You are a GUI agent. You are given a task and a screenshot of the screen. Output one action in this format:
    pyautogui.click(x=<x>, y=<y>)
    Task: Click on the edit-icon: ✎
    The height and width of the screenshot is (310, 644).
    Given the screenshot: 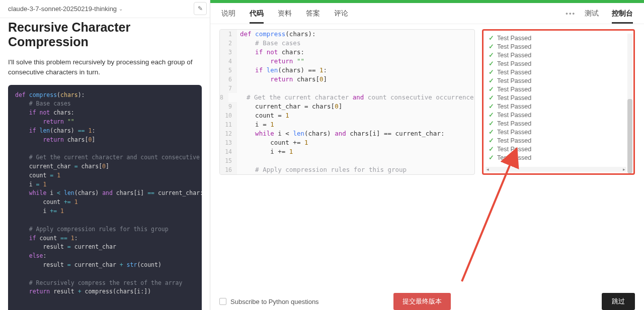 What is the action you would take?
    pyautogui.click(x=200, y=9)
    